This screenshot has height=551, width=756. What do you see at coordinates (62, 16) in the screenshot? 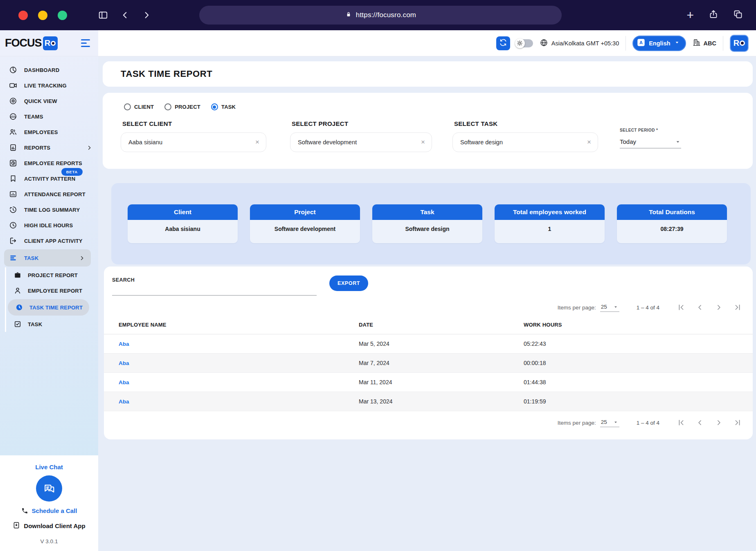
I see `maximize-window-button` at bounding box center [62, 16].